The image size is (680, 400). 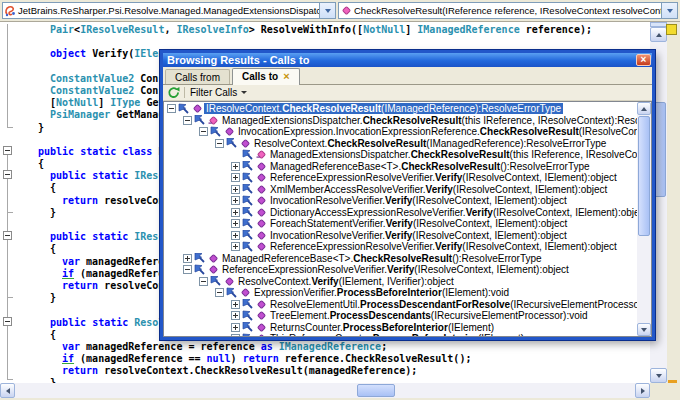 What do you see at coordinates (408, 60) in the screenshot?
I see `window-title-bar: Browsing Results - Calls to ×` at bounding box center [408, 60].